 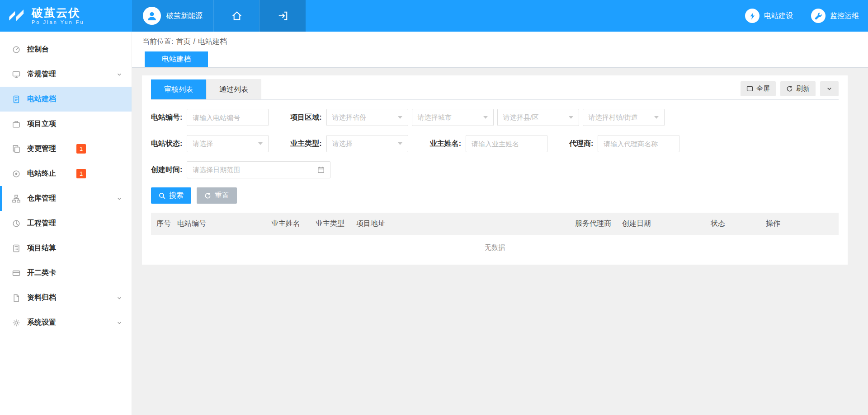 I want to click on sidebar-item-class2-card: 开二类卡, so click(x=66, y=273).